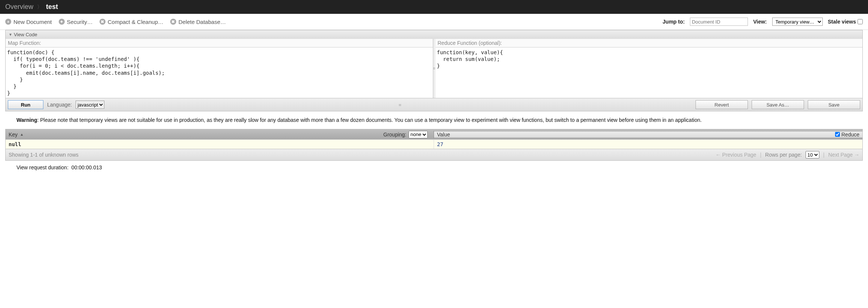 Image resolution: width=868 pixels, height=308 pixels. I want to click on pager: ← Previous Page | Rows per page: 10 | Ne…, so click(787, 155).